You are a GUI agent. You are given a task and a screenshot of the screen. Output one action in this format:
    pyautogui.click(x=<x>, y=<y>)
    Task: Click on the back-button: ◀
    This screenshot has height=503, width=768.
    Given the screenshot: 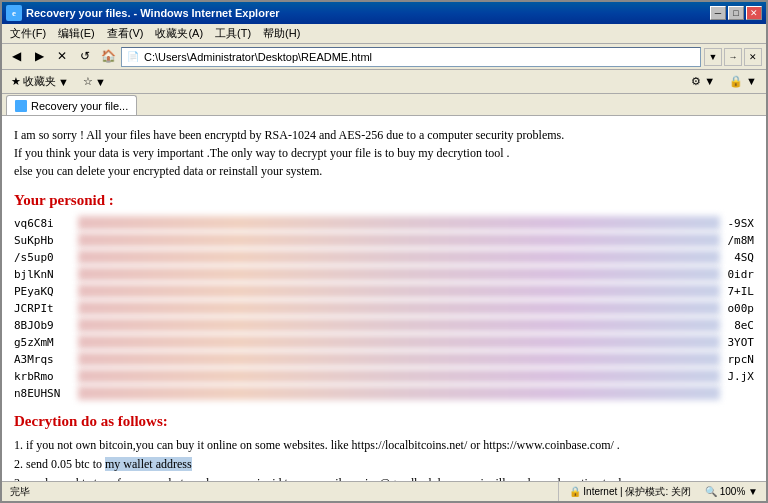 What is the action you would take?
    pyautogui.click(x=16, y=57)
    